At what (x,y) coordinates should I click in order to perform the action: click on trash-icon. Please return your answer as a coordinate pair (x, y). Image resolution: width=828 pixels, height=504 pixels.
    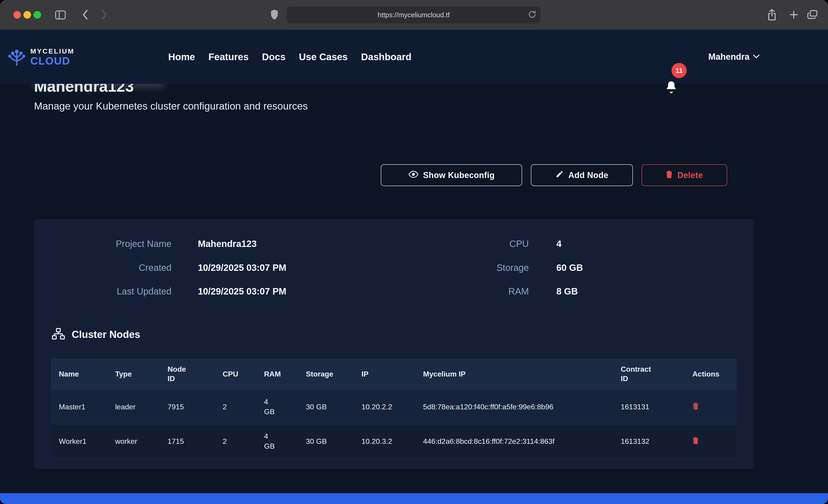
    Looking at the image, I should click on (669, 175).